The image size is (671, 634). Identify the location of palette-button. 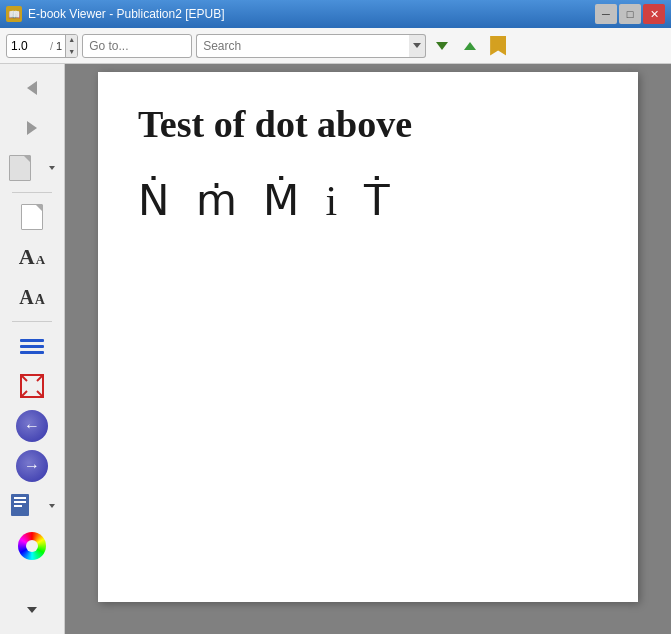
(32, 546).